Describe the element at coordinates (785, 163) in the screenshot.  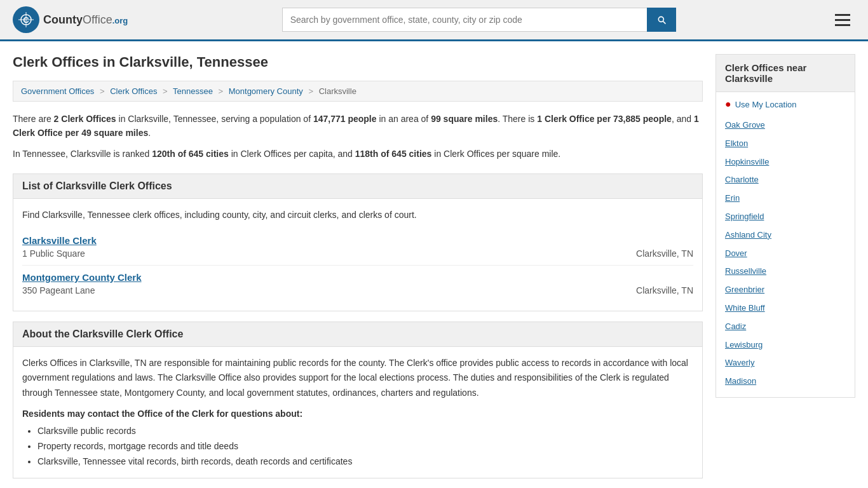
I see `sidebar-item-hopkinsville: Hopkinsville` at that location.